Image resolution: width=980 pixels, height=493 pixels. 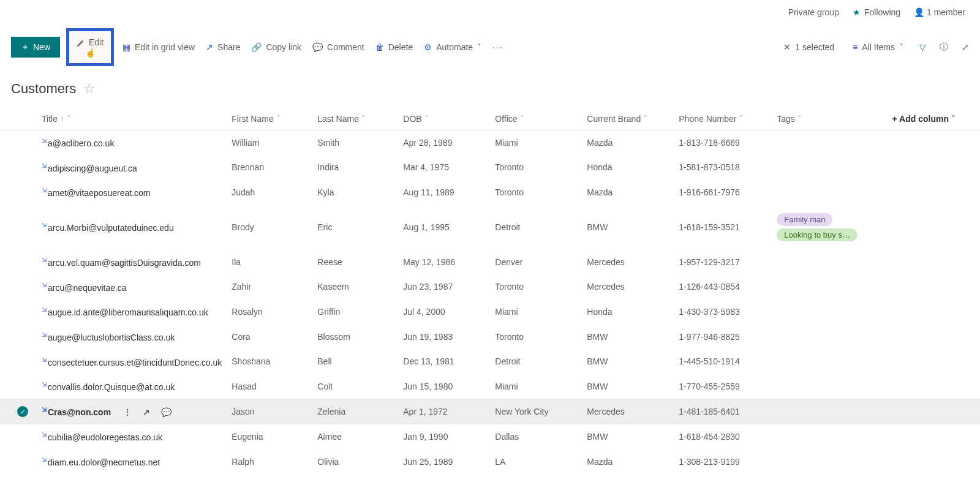 I want to click on expand-icon: ⤢, so click(x=965, y=47).